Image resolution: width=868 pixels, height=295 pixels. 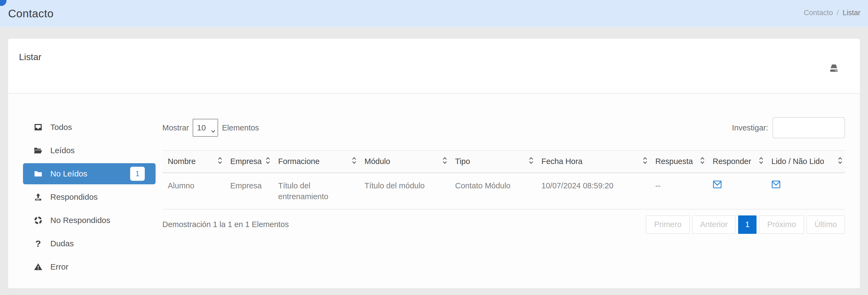 What do you see at coordinates (316, 191) in the screenshot?
I see `cell-formacione: Título del entrenamiento` at bounding box center [316, 191].